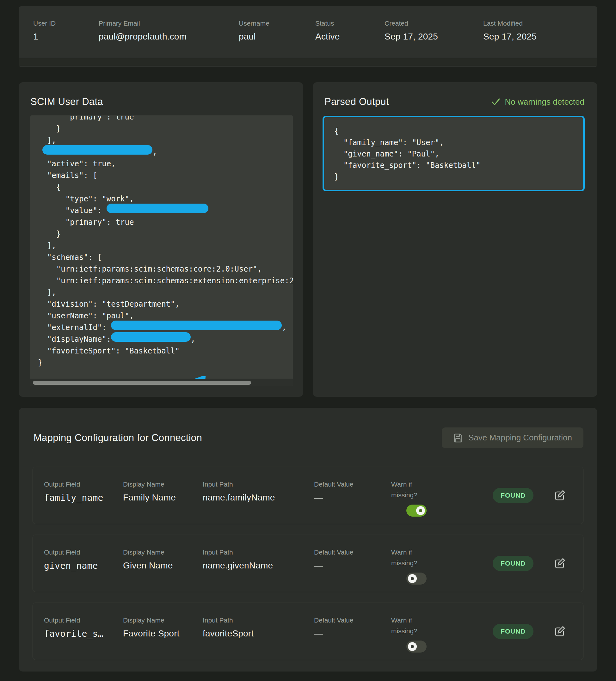 The height and width of the screenshot is (681, 616). What do you see at coordinates (540, 37) in the screenshot?
I see `last-modified-value: Sep 17, 2025` at bounding box center [540, 37].